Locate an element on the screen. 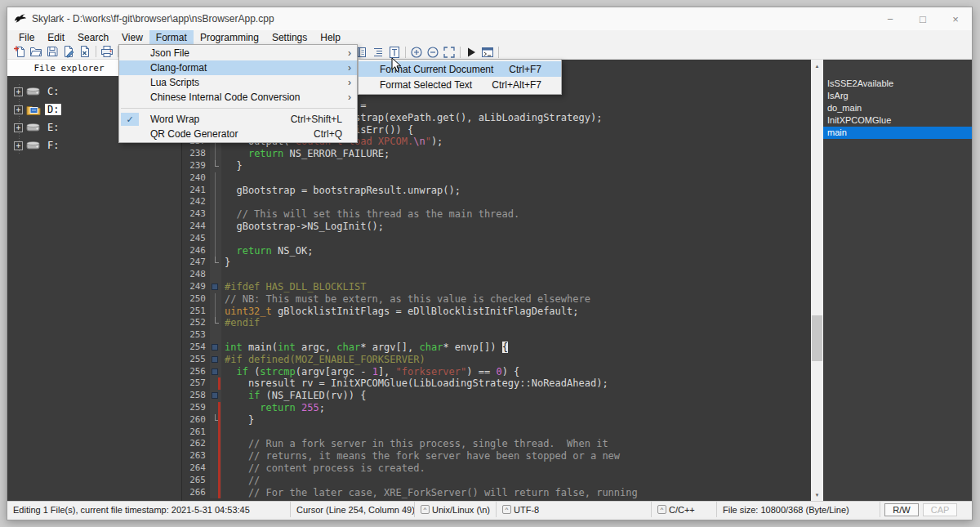  code-line: 262 // Run a fork server in this process… is located at coordinates (497, 444).